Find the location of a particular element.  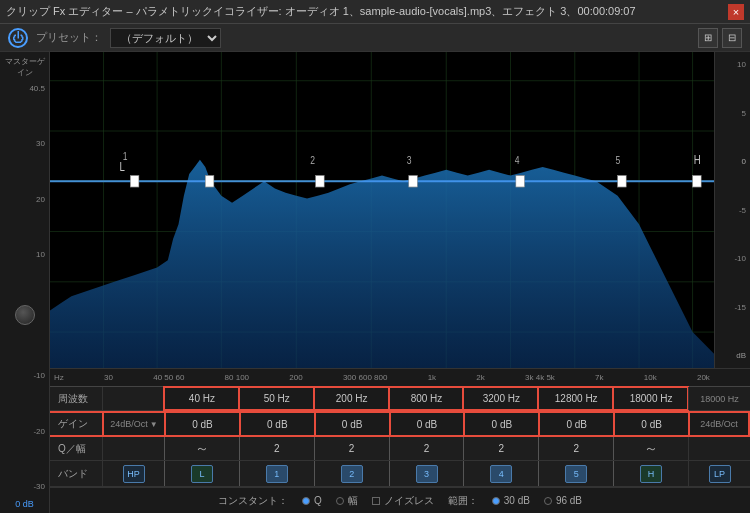

freq-2k: 2k is located at coordinates (480, 378).